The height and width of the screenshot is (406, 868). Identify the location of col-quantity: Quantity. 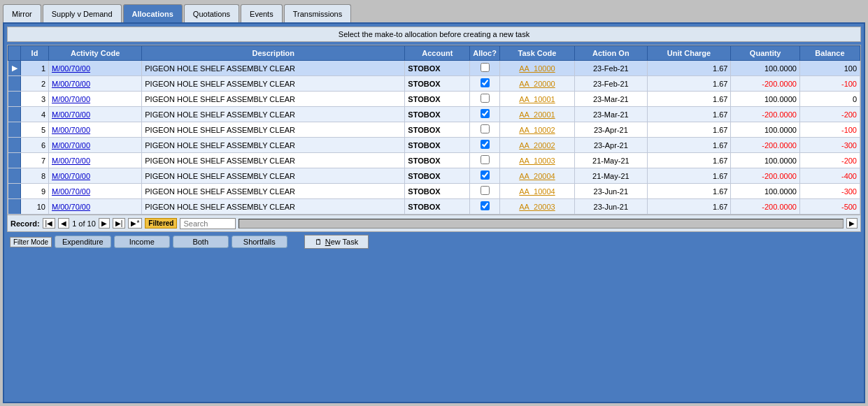
(765, 53).